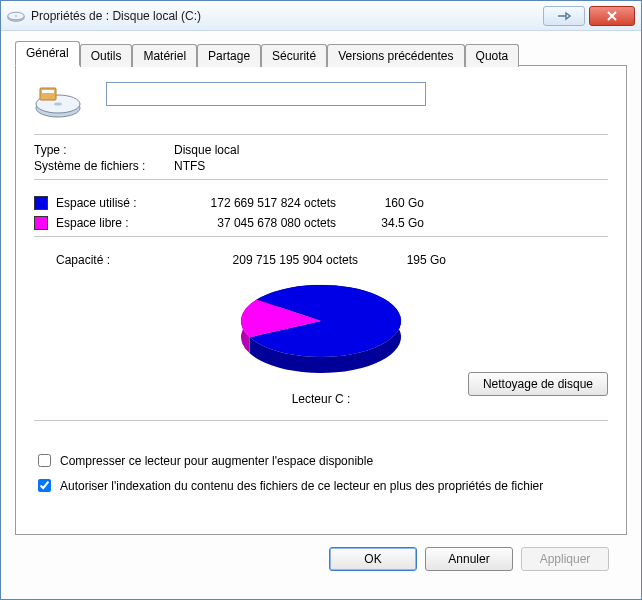 Image resolution: width=642 pixels, height=600 pixels. What do you see at coordinates (164, 56) in the screenshot?
I see `tab-hardware: Matériel` at bounding box center [164, 56].